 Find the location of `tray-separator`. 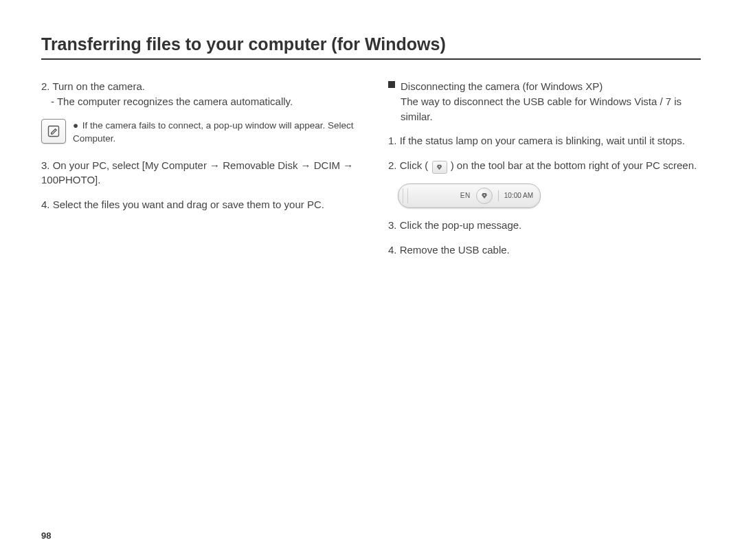

tray-separator is located at coordinates (499, 196).